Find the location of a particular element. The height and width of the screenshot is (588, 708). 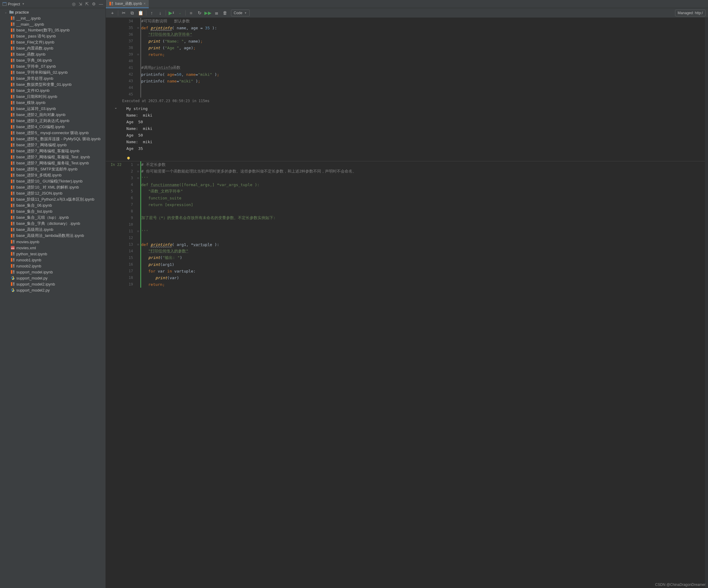

kernel-status: Managed: http:/ is located at coordinates (690, 13).